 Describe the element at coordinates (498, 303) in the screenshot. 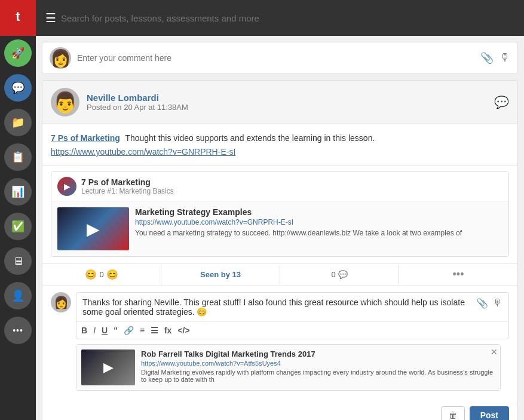

I see `reply-mic-icon: 🎙` at that location.